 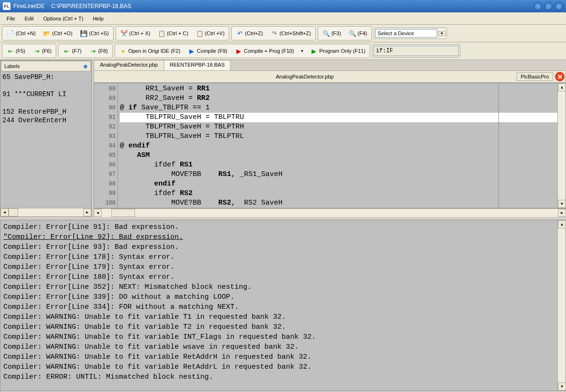 What do you see at coordinates (279, 267) in the screenshot?
I see `output-line: Compiler: Error[Line 179]: Syntax error.` at bounding box center [279, 267].